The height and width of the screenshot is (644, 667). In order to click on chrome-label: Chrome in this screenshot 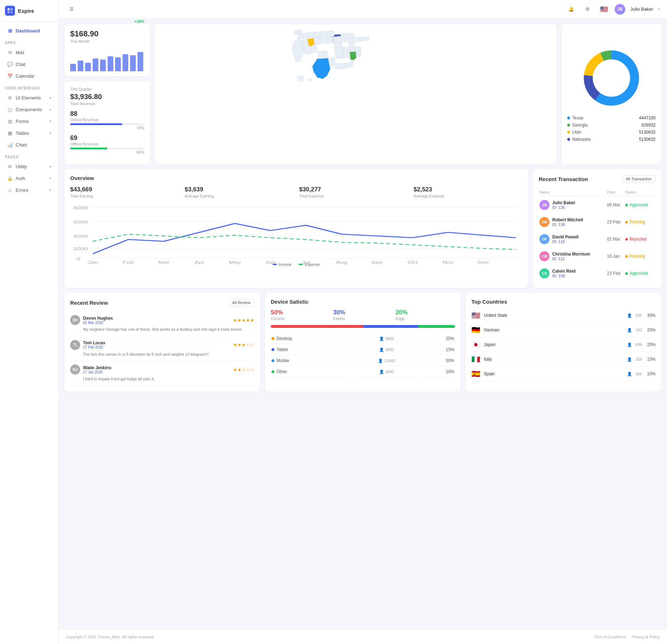, I will do `click(301, 319)`.